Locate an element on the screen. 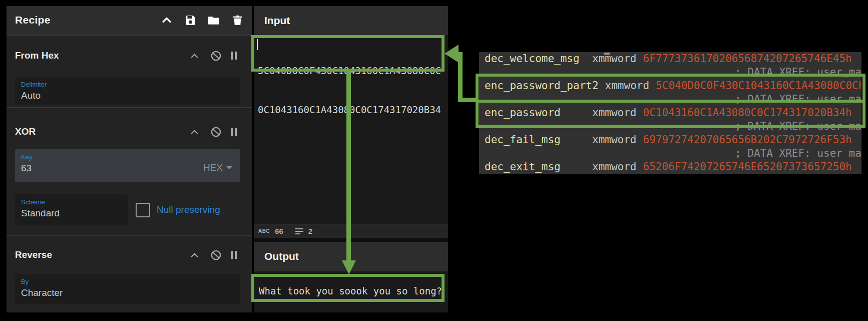  input-highlight-box is located at coordinates (348, 53).